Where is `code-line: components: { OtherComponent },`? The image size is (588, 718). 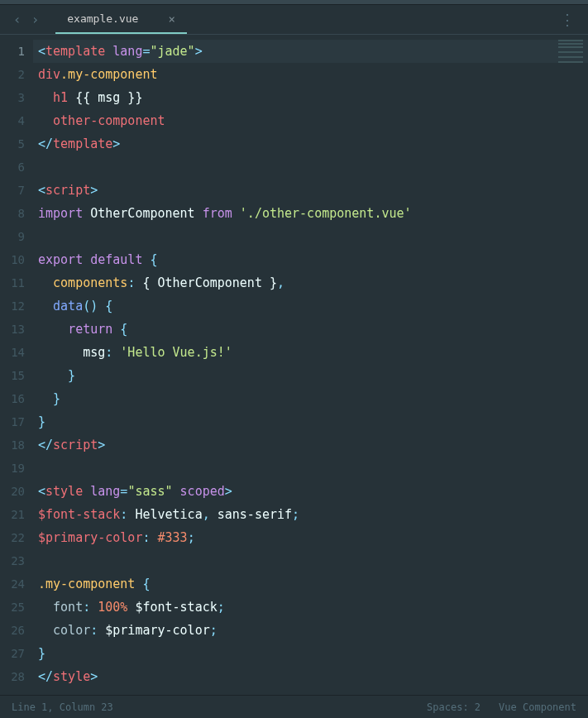 code-line: components: { OtherComponent }, is located at coordinates (311, 283).